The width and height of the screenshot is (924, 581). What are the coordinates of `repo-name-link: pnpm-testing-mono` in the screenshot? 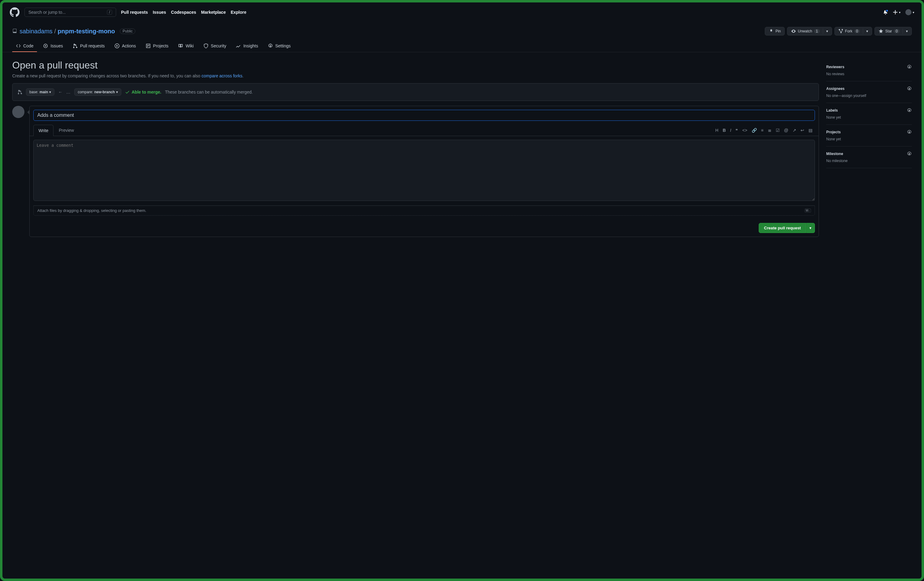 It's located at (86, 31).